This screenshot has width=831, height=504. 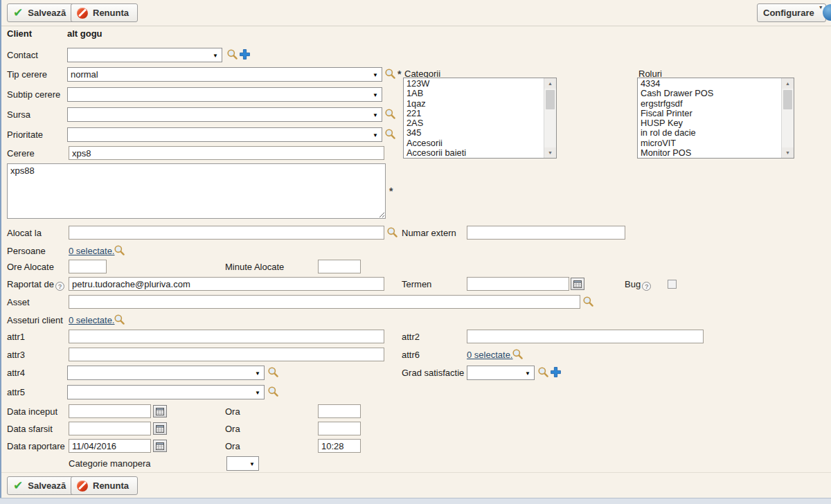 I want to click on list-item: Cash Drawer POS, so click(x=709, y=93).